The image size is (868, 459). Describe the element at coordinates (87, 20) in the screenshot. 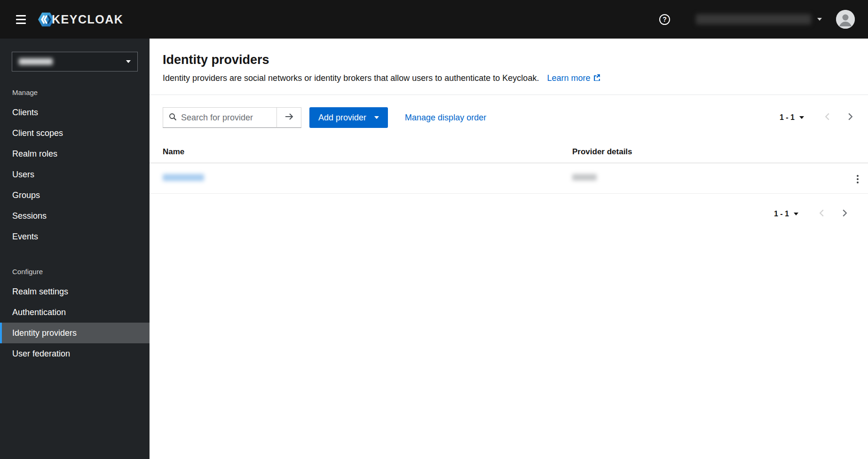

I see `keycloak-logo-text: KEYCLOAK` at that location.